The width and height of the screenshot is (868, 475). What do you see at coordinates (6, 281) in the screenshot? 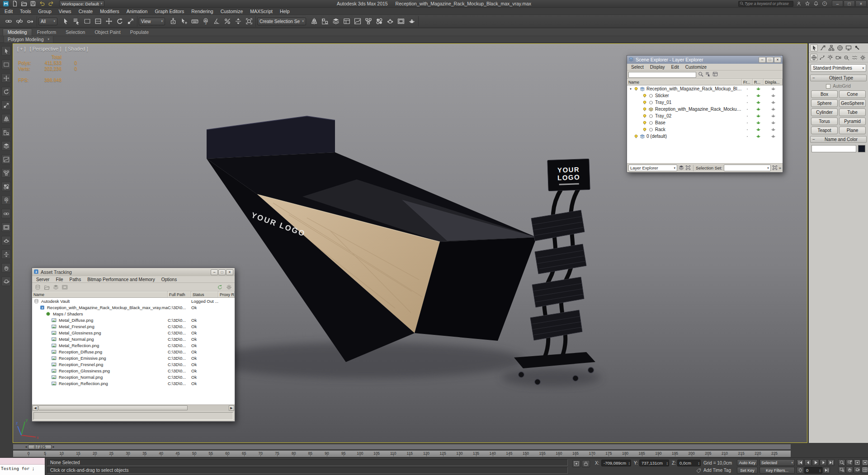
I see `orbit-icon` at bounding box center [6, 281].